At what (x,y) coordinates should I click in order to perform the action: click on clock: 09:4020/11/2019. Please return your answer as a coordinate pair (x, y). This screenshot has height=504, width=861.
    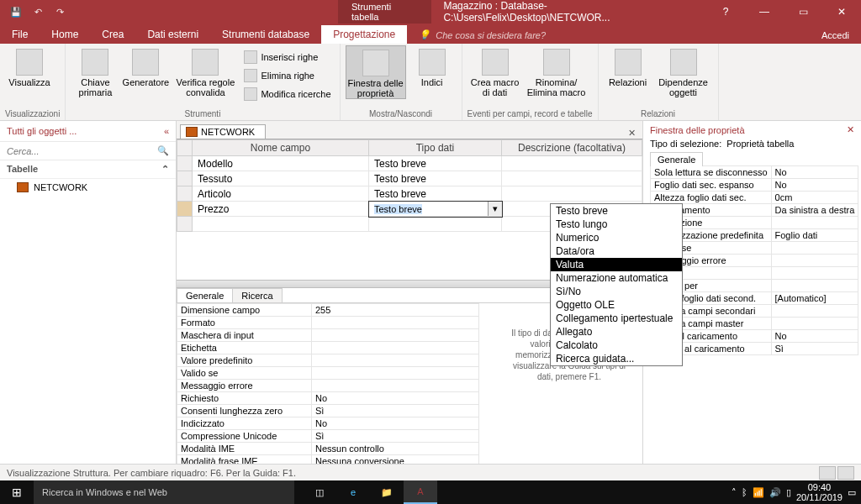
    Looking at the image, I should click on (819, 492).